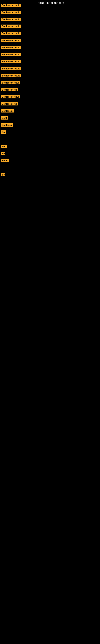 This screenshot has height=644, width=100. I want to click on bottleneck-result-badge-1: Bottleneck result, so click(11, 13).